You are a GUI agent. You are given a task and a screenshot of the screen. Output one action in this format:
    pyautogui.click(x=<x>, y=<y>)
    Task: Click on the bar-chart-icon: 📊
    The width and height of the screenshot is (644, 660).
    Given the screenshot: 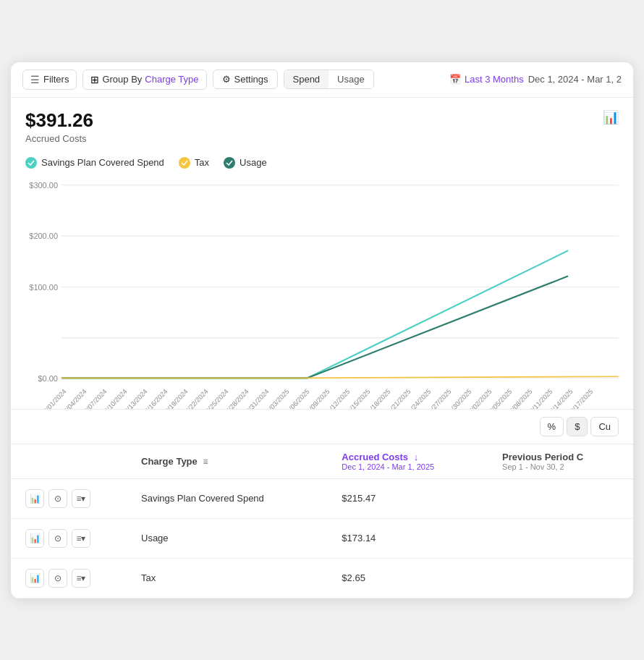 What is the action you would take?
    pyautogui.click(x=611, y=117)
    